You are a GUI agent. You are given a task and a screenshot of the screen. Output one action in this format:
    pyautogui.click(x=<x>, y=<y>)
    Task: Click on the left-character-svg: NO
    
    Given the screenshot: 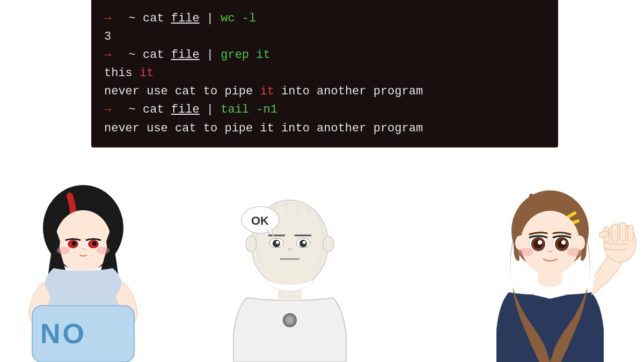 What is the action you would take?
    pyautogui.click(x=83, y=271)
    